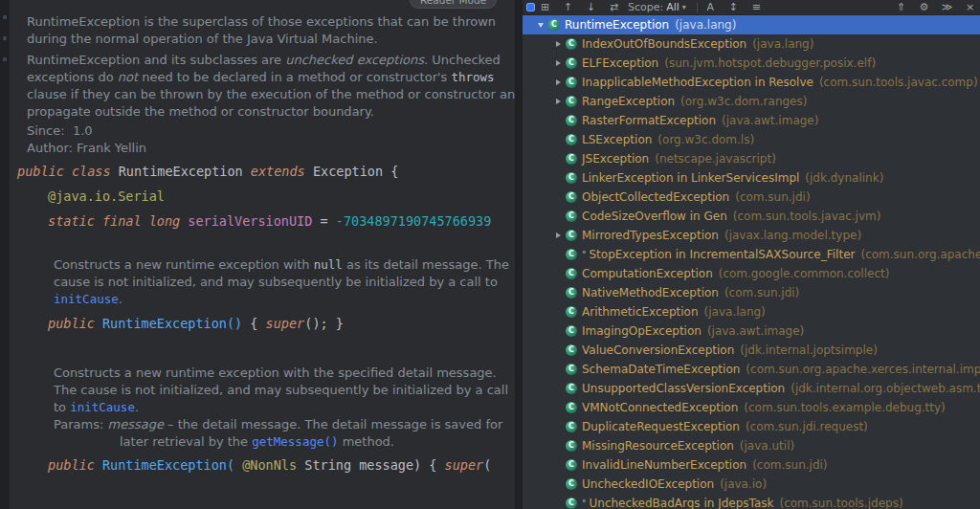 The height and width of the screenshot is (509, 980). What do you see at coordinates (751, 427) in the screenshot?
I see `tree-row: CDuplicateRequestException(com.sun.jdi.r…` at bounding box center [751, 427].